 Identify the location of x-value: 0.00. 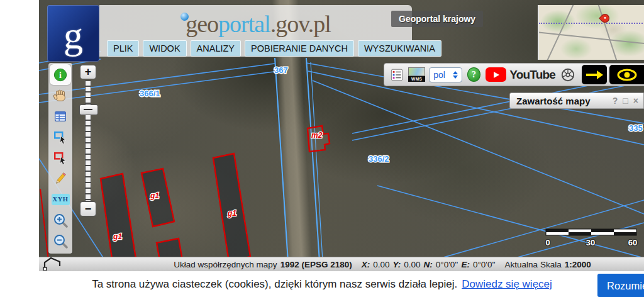
(381, 264).